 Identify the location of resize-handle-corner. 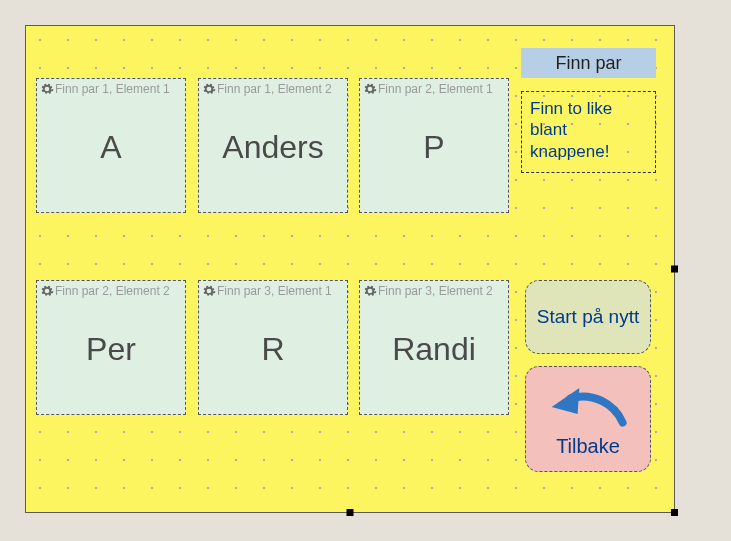
(674, 512).